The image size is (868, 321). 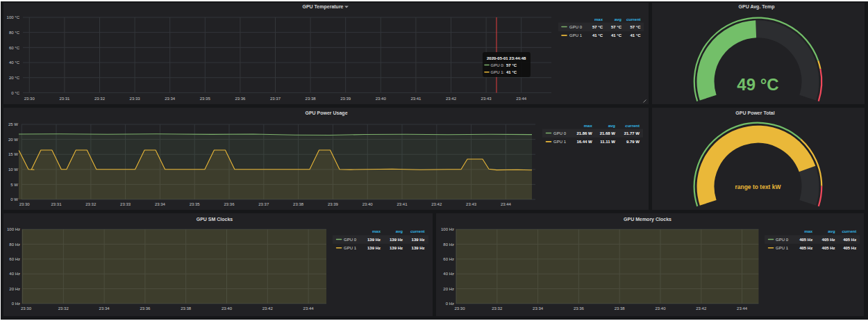 I want to click on svg-text: max, so click(x=599, y=19).